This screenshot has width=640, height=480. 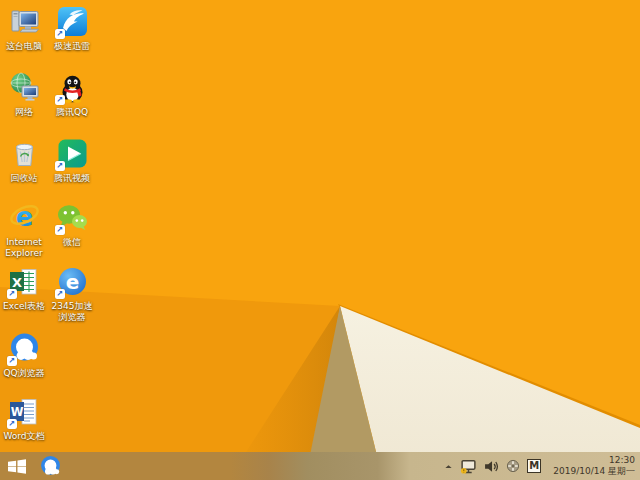 What do you see at coordinates (72, 294) in the screenshot?
I see `desktop-icon-2345-browser: e ↗ 2345加速浏览器` at bounding box center [72, 294].